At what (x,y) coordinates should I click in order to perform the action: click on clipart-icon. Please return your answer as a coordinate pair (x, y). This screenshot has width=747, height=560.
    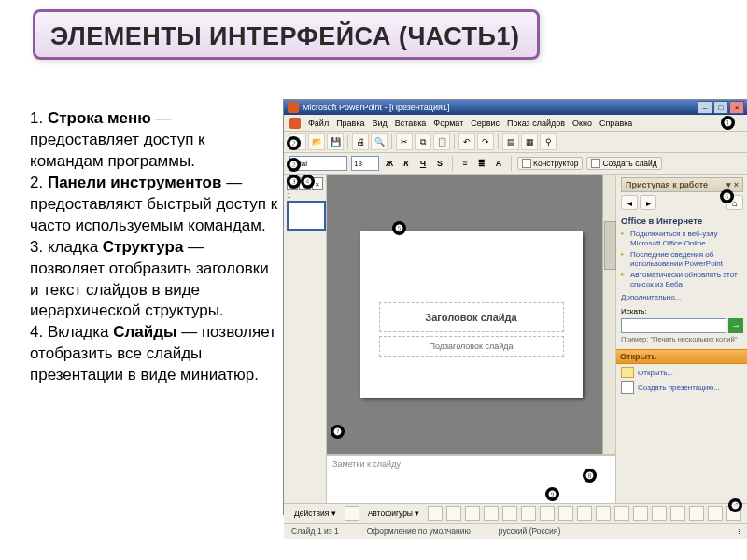
    Looking at the image, I should click on (566, 513).